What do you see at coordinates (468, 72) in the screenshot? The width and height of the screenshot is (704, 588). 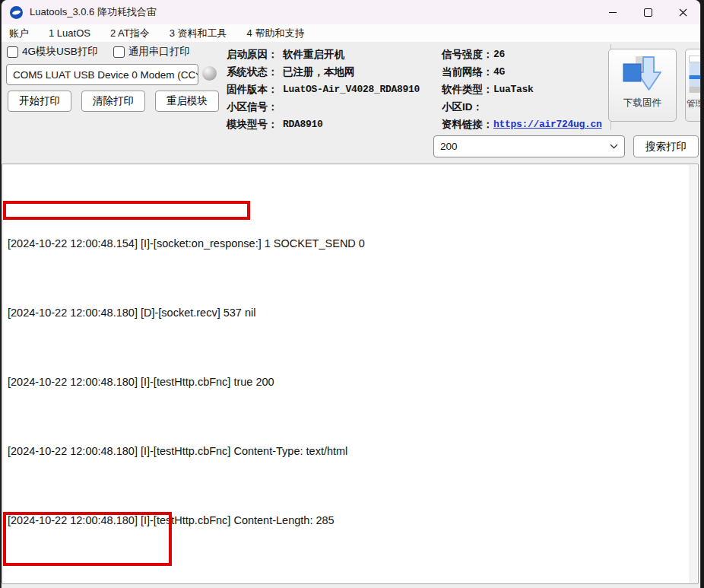 I see `info-label: 当前网络：` at bounding box center [468, 72].